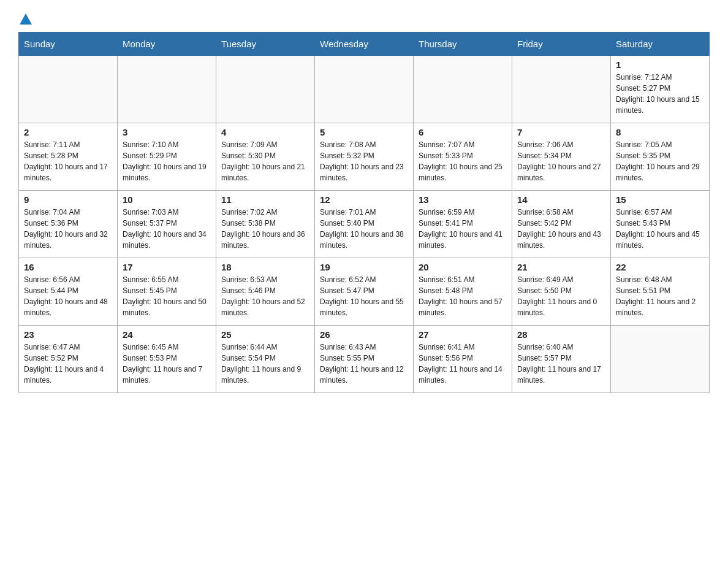 The height and width of the screenshot is (563, 728). I want to click on day-number: 4, so click(265, 132).